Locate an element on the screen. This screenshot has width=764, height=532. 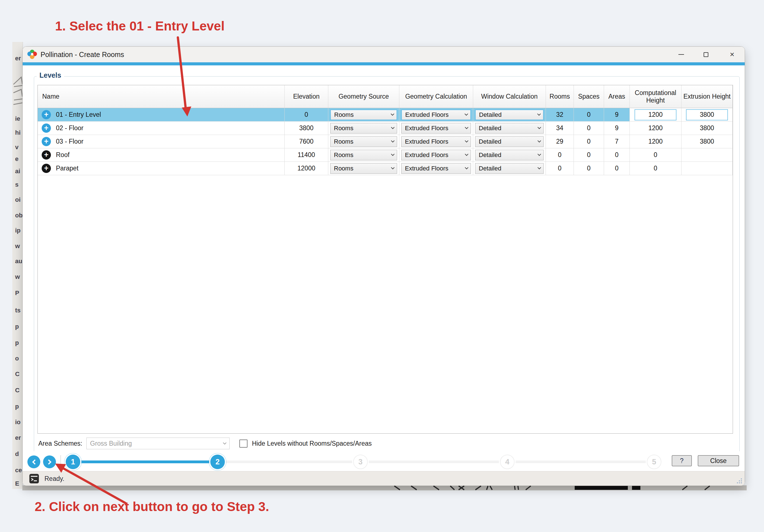
minimize-icon is located at coordinates (681, 55).